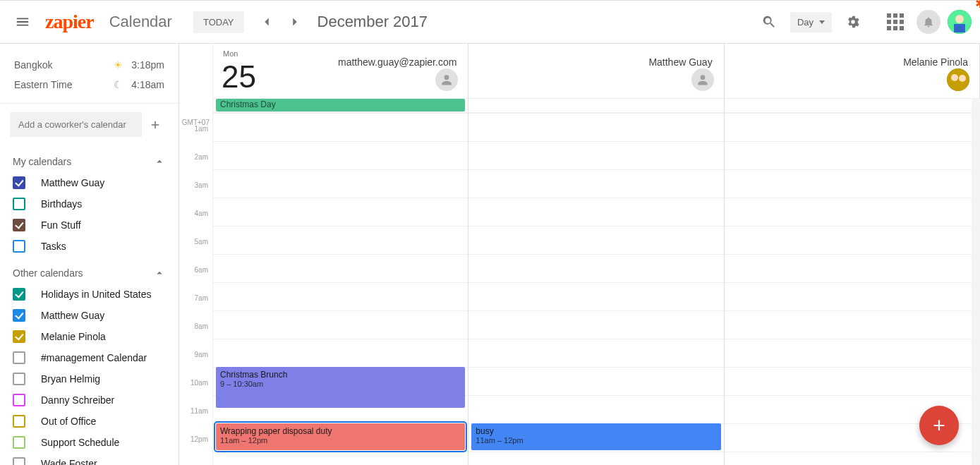 The height and width of the screenshot is (465, 980). What do you see at coordinates (61, 204) in the screenshot?
I see `calendar-label: Birthdays` at bounding box center [61, 204].